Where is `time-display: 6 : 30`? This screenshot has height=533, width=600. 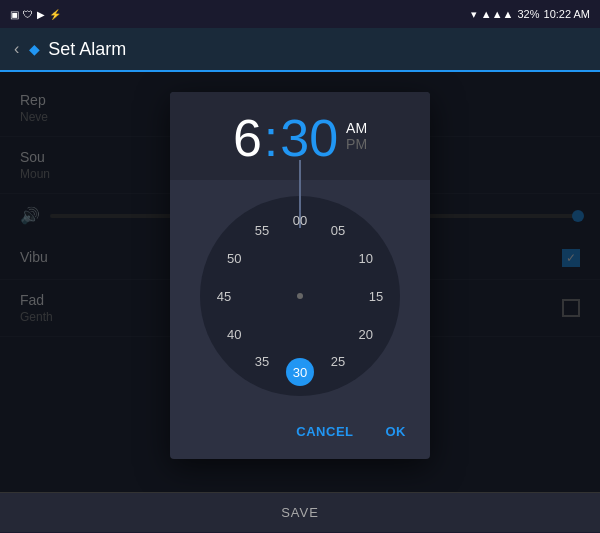
time-display: 6 : 30 is located at coordinates (286, 138).